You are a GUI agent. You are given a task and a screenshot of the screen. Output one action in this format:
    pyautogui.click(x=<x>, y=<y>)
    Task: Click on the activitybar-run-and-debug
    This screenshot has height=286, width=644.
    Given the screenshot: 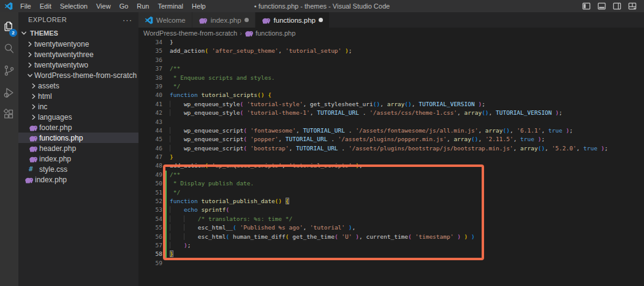 What is the action you would take?
    pyautogui.click(x=9, y=93)
    